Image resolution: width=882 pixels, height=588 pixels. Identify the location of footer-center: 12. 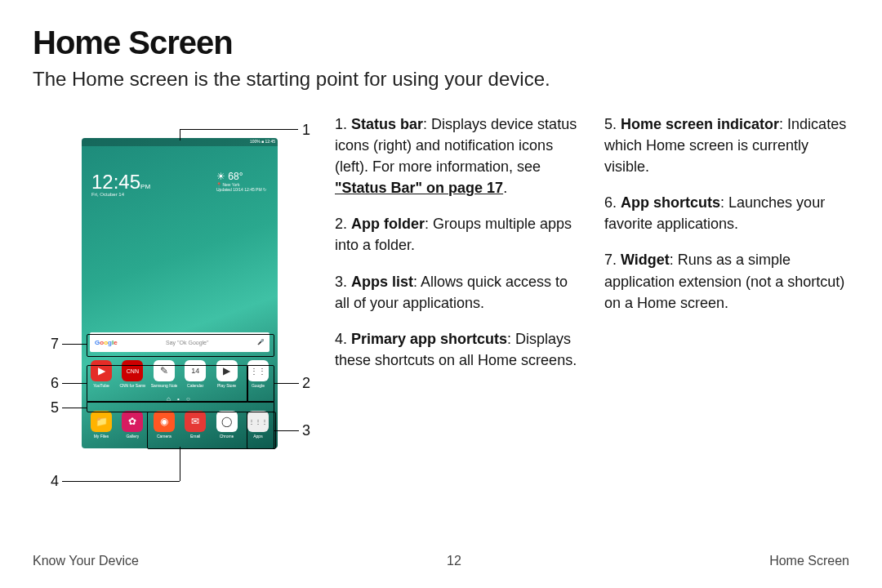
(454, 561).